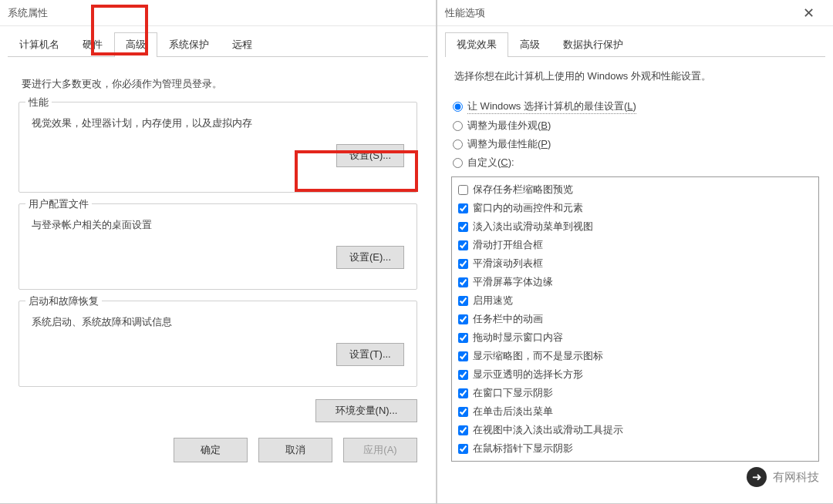 The height and width of the screenshot is (504, 833). What do you see at coordinates (636, 430) in the screenshot?
I see `check-option-13: 在视图中淡入淡出或滑动工具提示` at bounding box center [636, 430].